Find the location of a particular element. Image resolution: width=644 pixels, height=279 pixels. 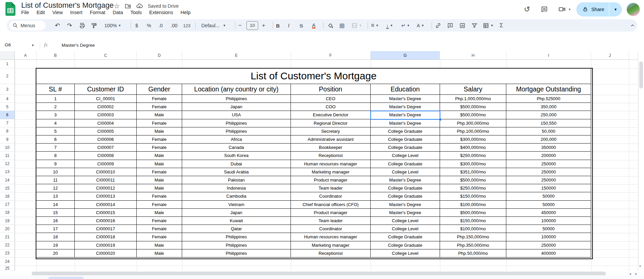

cell-E16: Cambodia is located at coordinates (236, 196).